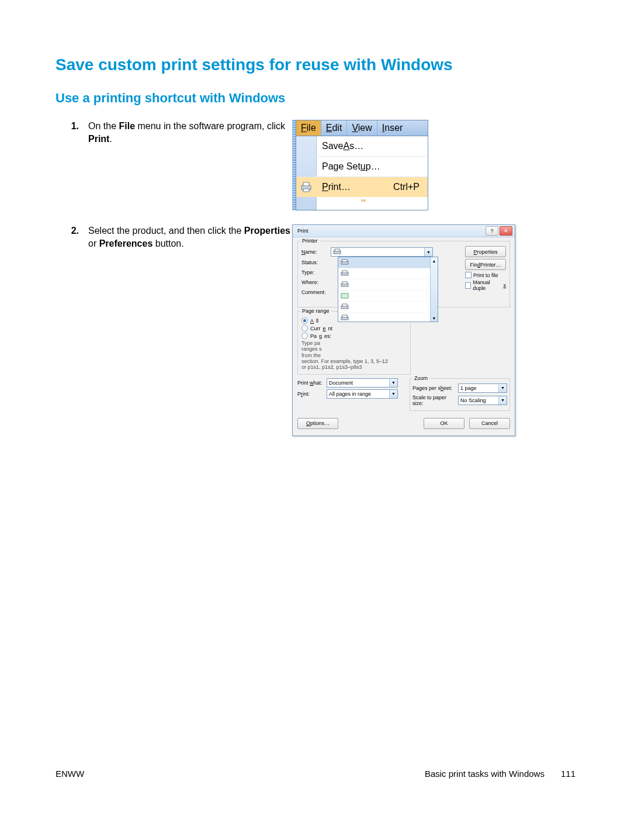 This screenshot has width=631, height=840. What do you see at coordinates (362, 146) in the screenshot?
I see `menu-item-save-as: Save As…` at bounding box center [362, 146].